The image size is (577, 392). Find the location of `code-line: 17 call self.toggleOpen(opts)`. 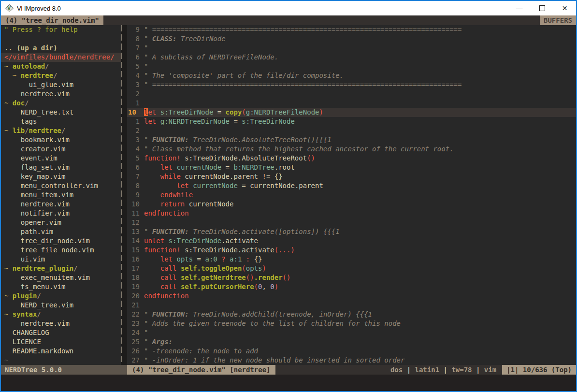

code-line: 17 call self.toggleOpen(opts) is located at coordinates (352, 269).